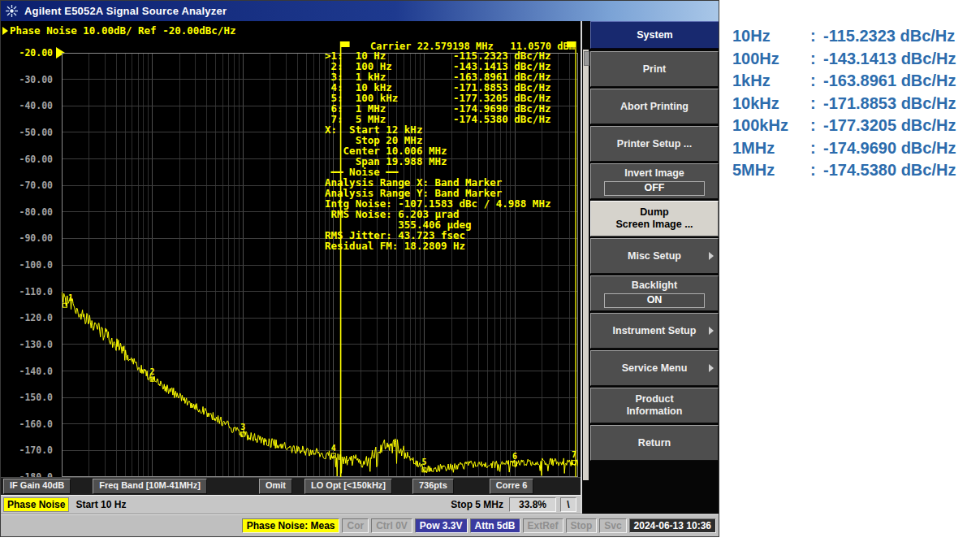 This screenshot has height=542, width=980. Describe the element at coordinates (27, 318) in the screenshot. I see `y-axis-label: -120.0` at that location.